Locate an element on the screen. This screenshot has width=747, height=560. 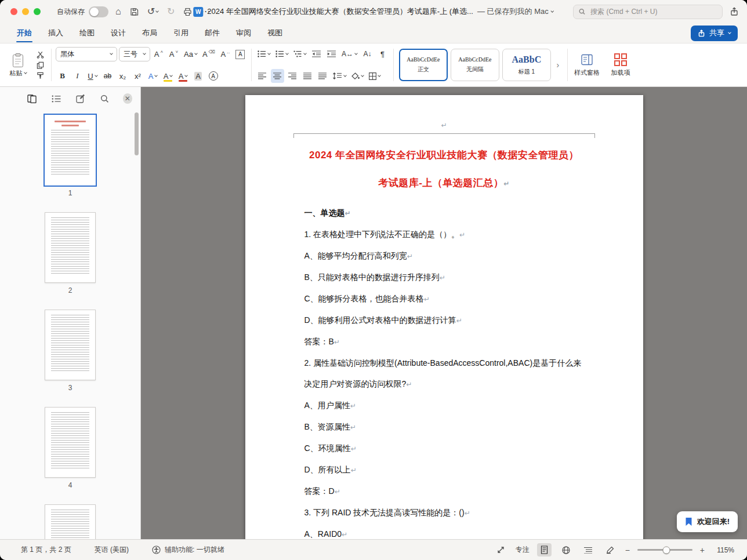
increase-indent-button is located at coordinates (332, 54).